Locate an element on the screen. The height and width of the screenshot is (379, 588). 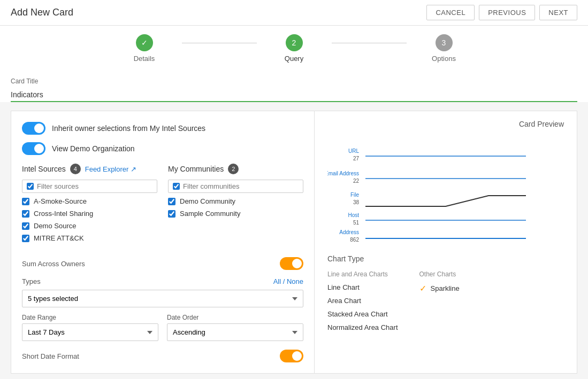
source-label-mitre: MITRE ATT&CK is located at coordinates (59, 238).